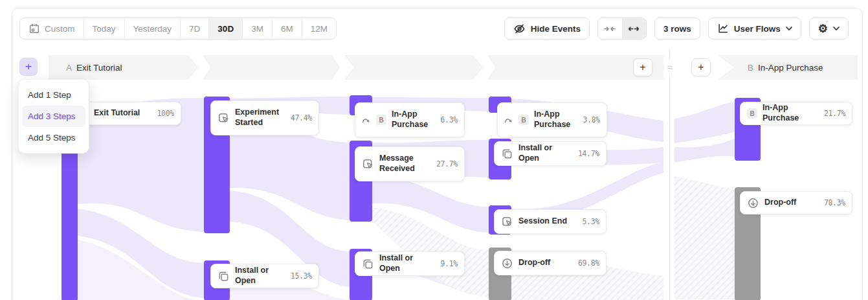  What do you see at coordinates (634, 29) in the screenshot?
I see `expand-columns-button` at bounding box center [634, 29].